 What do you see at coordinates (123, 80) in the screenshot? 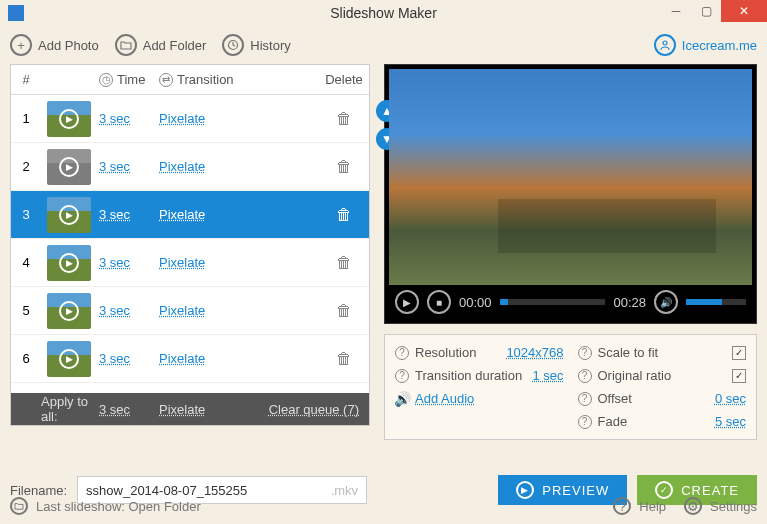
I see `col-time: ◷Time` at bounding box center [123, 80].